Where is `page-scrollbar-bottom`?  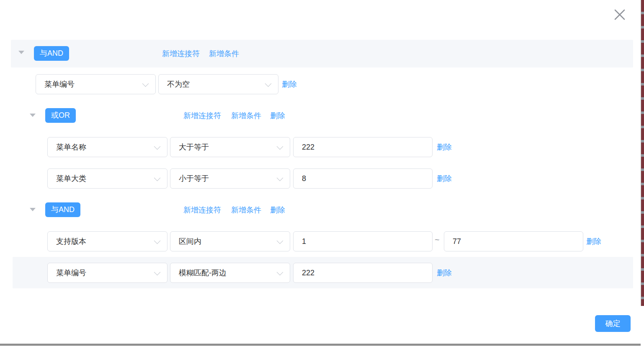 page-scrollbar-bottom is located at coordinates (320, 344).